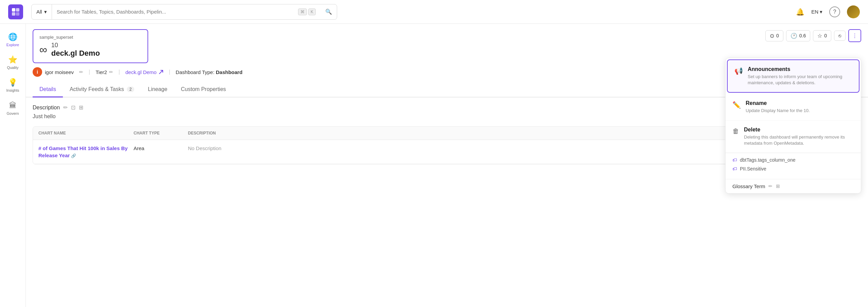 This screenshot has width=868, height=307. What do you see at coordinates (793, 166) in the screenshot?
I see `panel-tags-section: 🏷 dbtTags.tags_column_one 🏷 PII.Sensitiv…` at bounding box center [793, 166].